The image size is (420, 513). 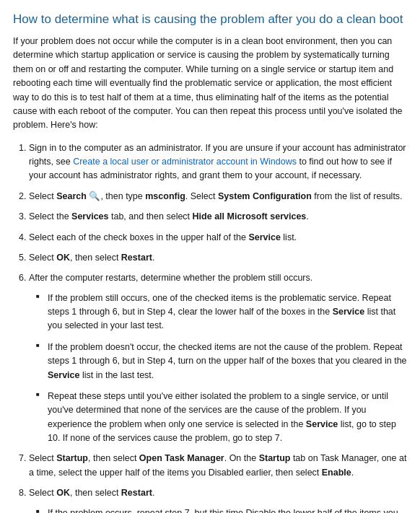 What do you see at coordinates (218, 196) in the screenshot?
I see `step-item-2: Select Search 🔍, then type msconfig. Sel…` at bounding box center [218, 196].